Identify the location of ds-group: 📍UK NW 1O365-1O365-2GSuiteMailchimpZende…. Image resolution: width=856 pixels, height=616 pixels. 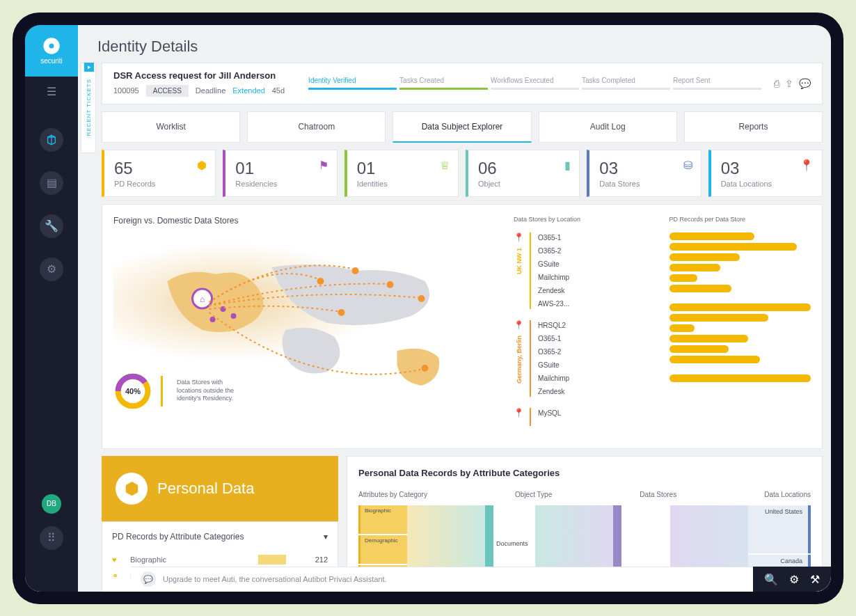
(585, 271).